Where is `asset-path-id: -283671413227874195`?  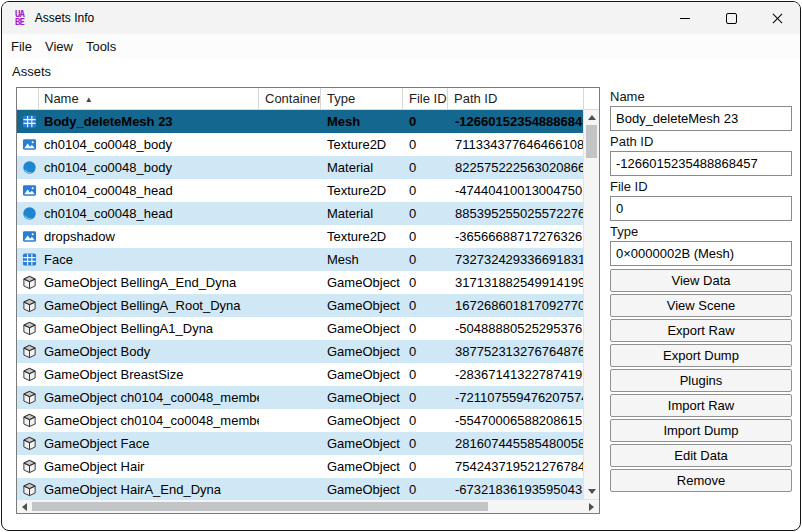
asset-path-id: -283671413227874195 is located at coordinates (516, 374).